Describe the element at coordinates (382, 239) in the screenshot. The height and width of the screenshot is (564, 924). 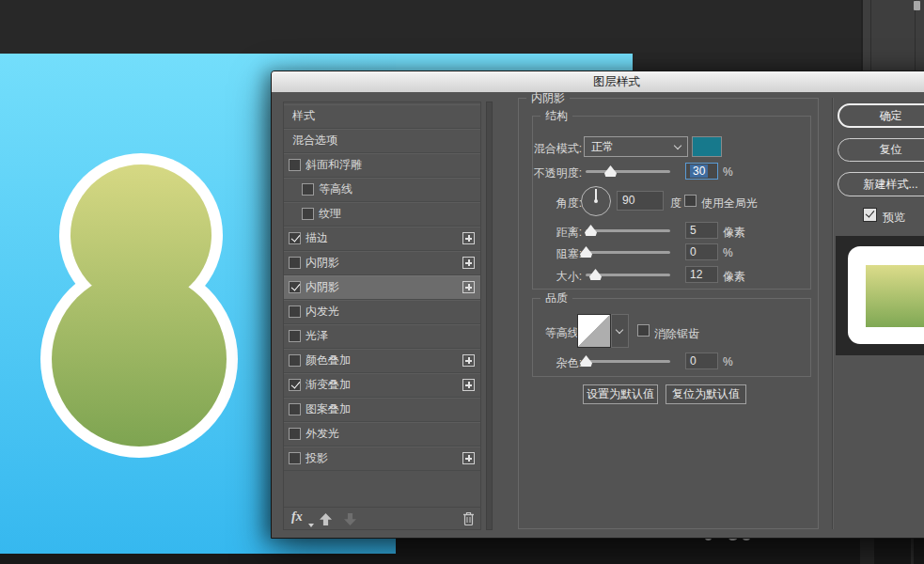
I see `style-list-item-stroke: 描边` at that location.